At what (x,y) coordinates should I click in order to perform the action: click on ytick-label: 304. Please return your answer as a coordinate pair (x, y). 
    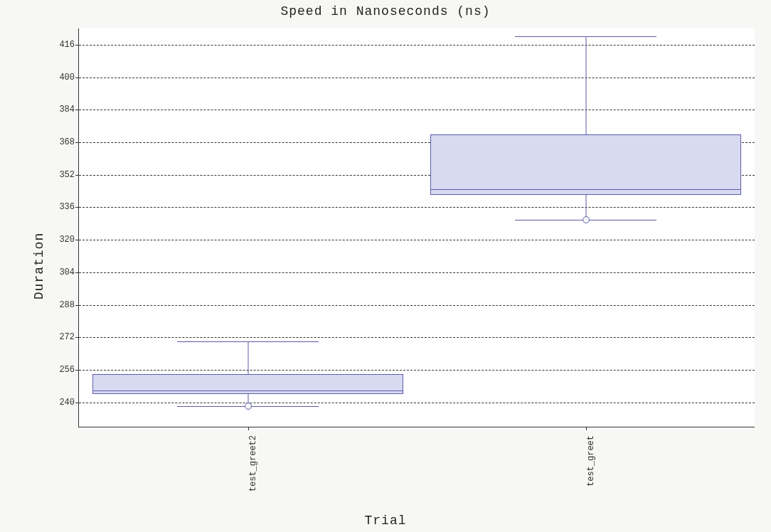
    Looking at the image, I should click on (67, 272).